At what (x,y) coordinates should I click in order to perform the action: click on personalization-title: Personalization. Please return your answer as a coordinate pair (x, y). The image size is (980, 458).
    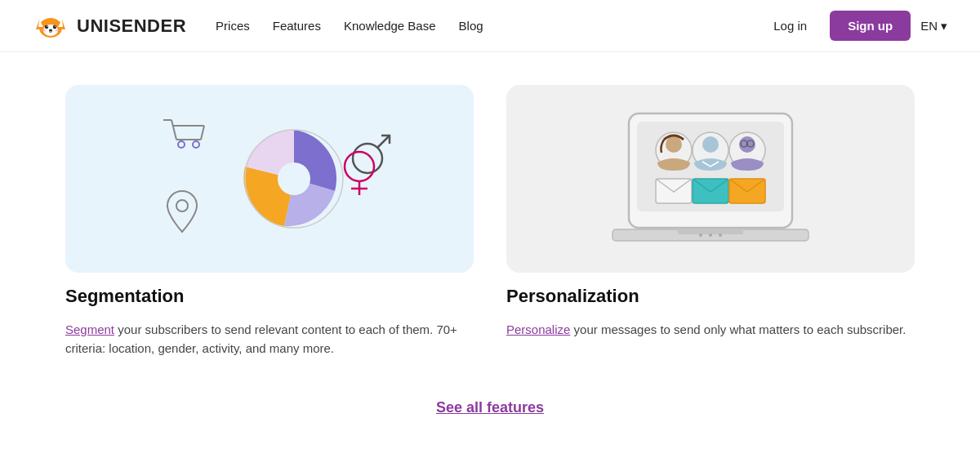
    Looking at the image, I should click on (710, 296).